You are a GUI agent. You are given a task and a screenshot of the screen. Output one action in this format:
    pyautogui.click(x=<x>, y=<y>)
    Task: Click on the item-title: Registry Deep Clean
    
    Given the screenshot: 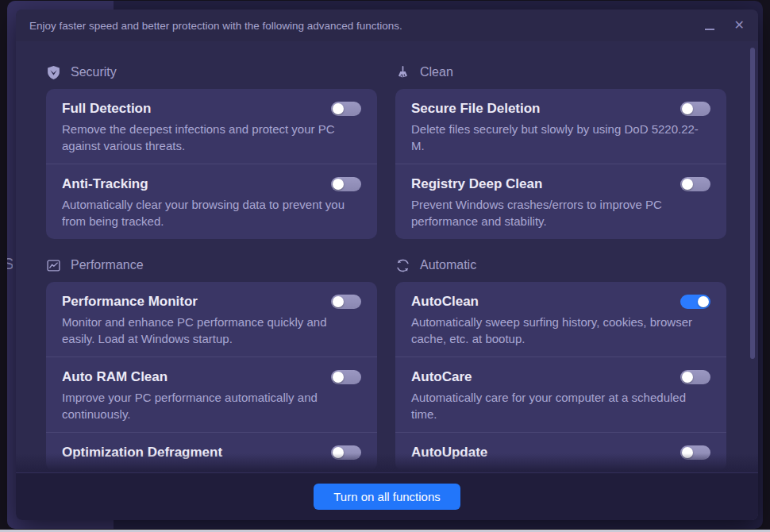 What is the action you would take?
    pyautogui.click(x=476, y=184)
    